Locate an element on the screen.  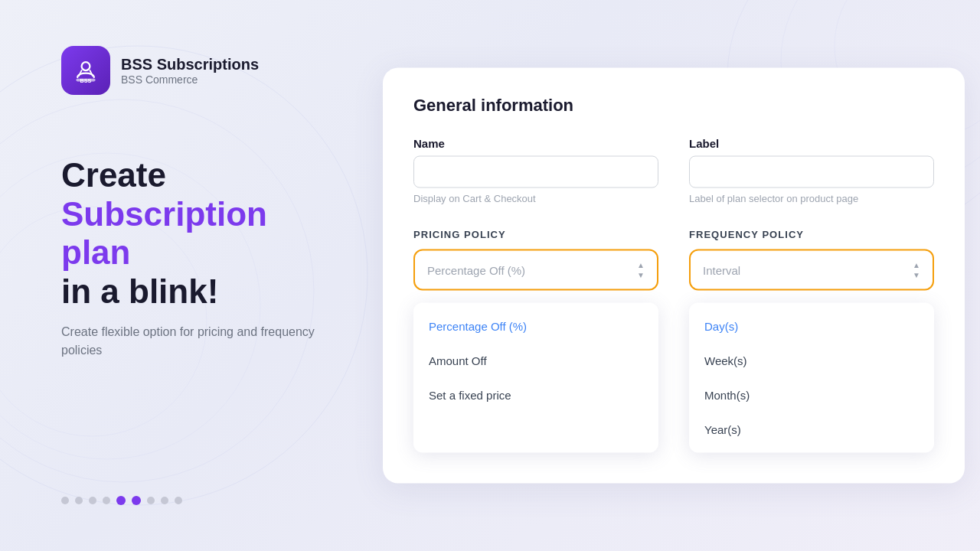
chevron-down-icon2: ▼ is located at coordinates (916, 276).